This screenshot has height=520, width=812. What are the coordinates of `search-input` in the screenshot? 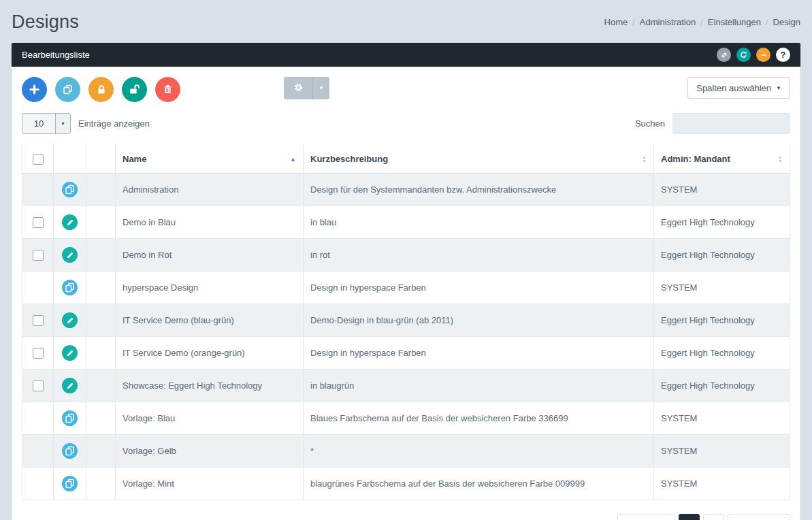 It's located at (731, 124).